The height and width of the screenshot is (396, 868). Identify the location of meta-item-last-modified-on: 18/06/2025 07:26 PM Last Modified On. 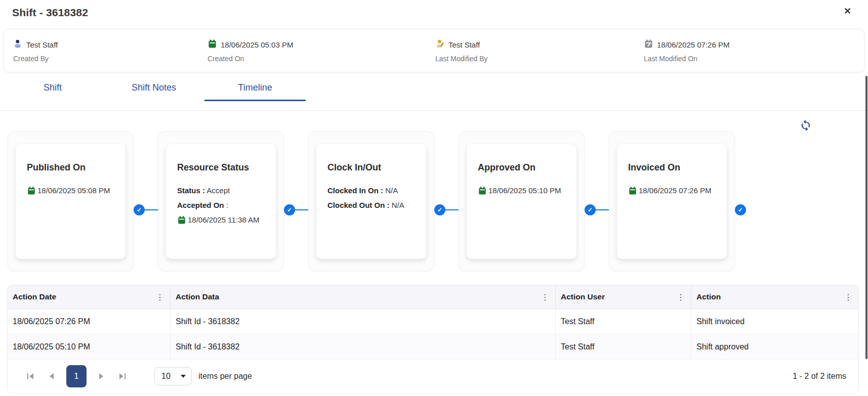
(686, 51).